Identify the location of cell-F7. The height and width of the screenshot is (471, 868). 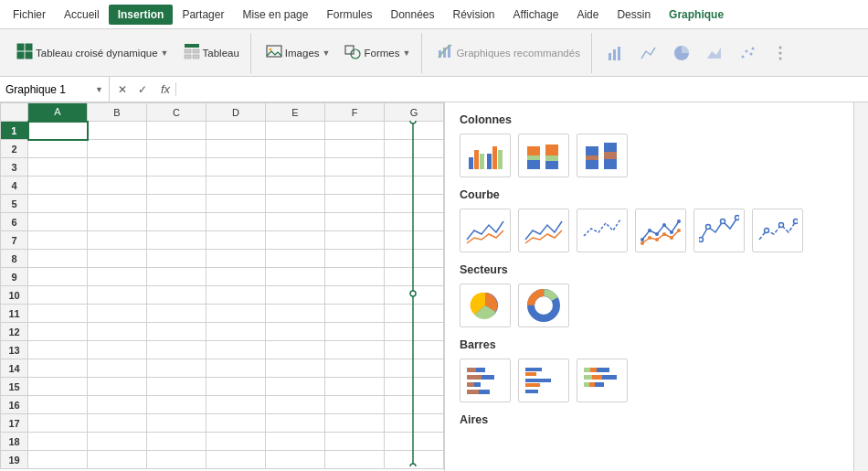
(355, 241).